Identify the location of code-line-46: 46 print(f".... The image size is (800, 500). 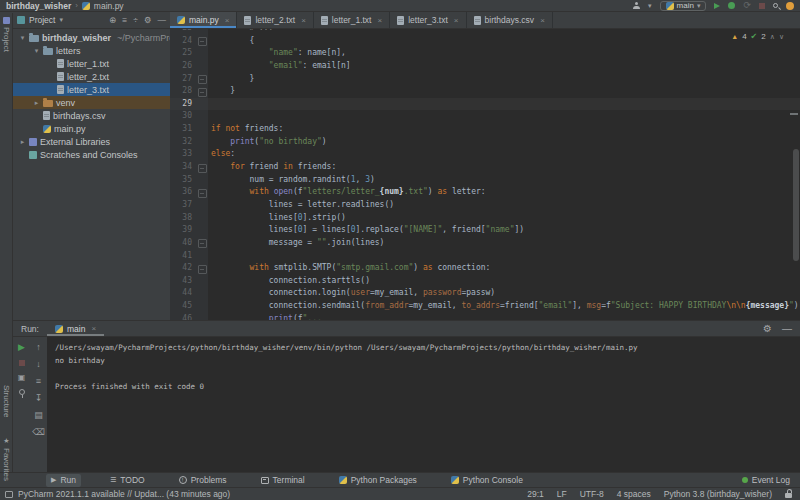
(485, 316).